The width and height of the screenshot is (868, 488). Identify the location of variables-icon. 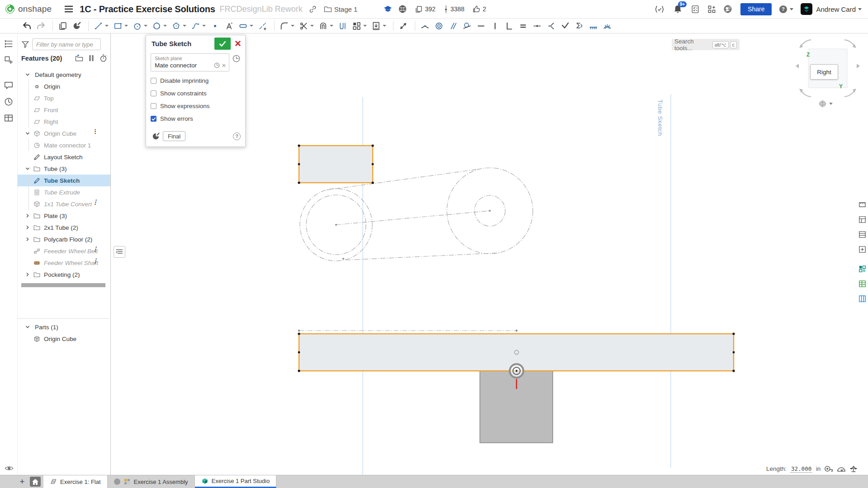
(9, 118).